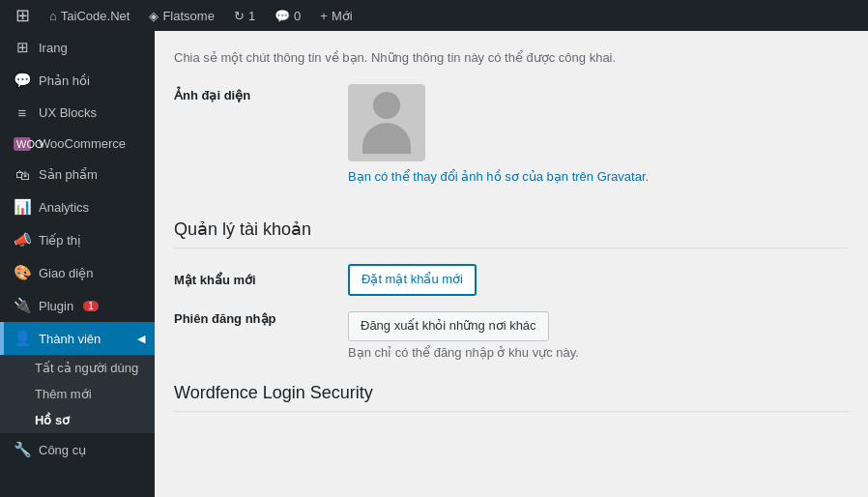 Image resolution: width=868 pixels, height=497 pixels. I want to click on flatsome-icon: ◈, so click(154, 15).